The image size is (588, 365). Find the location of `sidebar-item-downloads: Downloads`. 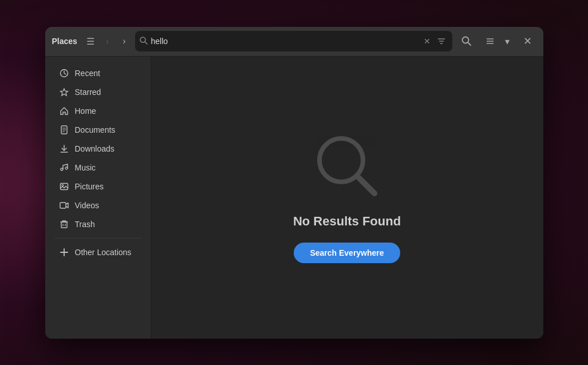

sidebar-item-downloads: Downloads is located at coordinates (98, 149).